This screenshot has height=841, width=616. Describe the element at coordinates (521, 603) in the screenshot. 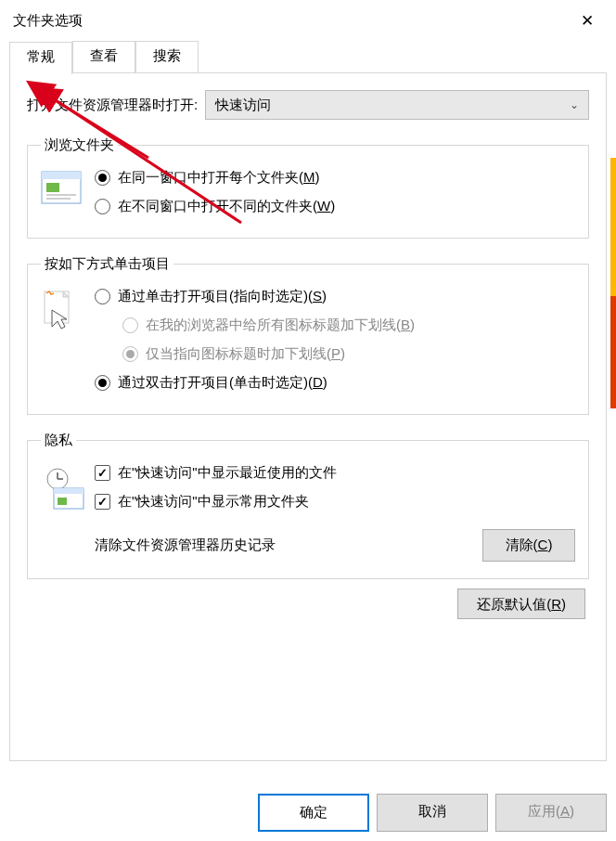

I see `restore-defaults-button: 还原默认值(R)` at that location.